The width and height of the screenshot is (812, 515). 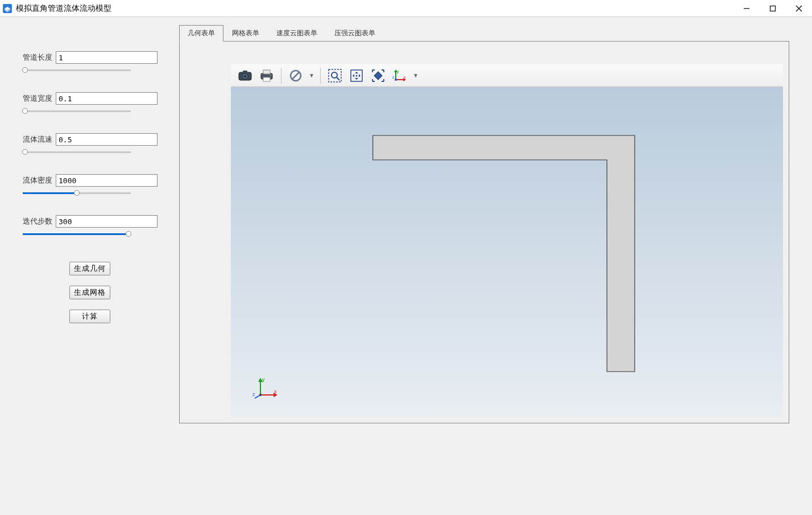 I want to click on printer-icon, so click(x=267, y=76).